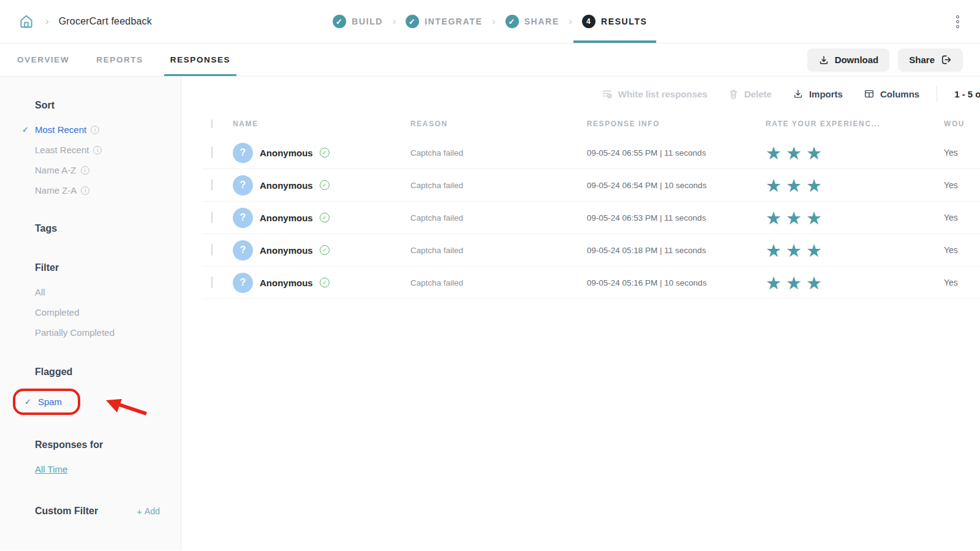  I want to click on tab-overview-label: OVERVIEW, so click(43, 60).